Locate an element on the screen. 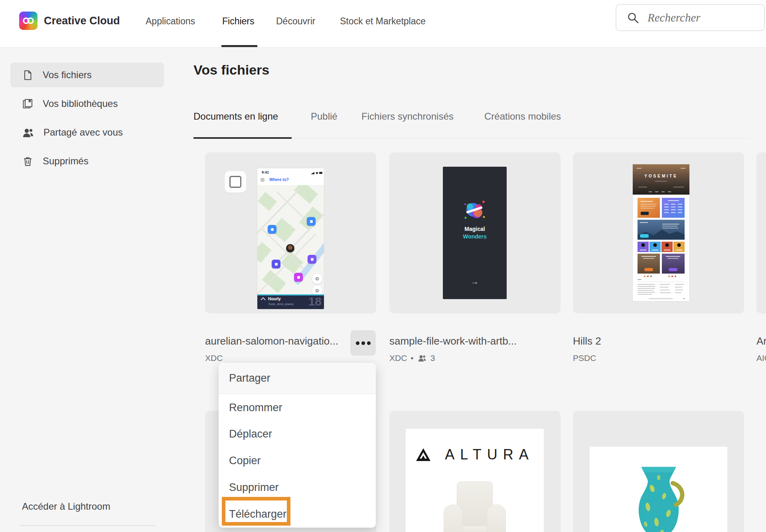 This screenshot has width=766, height=532. cc-infinity-mark is located at coordinates (28, 21).